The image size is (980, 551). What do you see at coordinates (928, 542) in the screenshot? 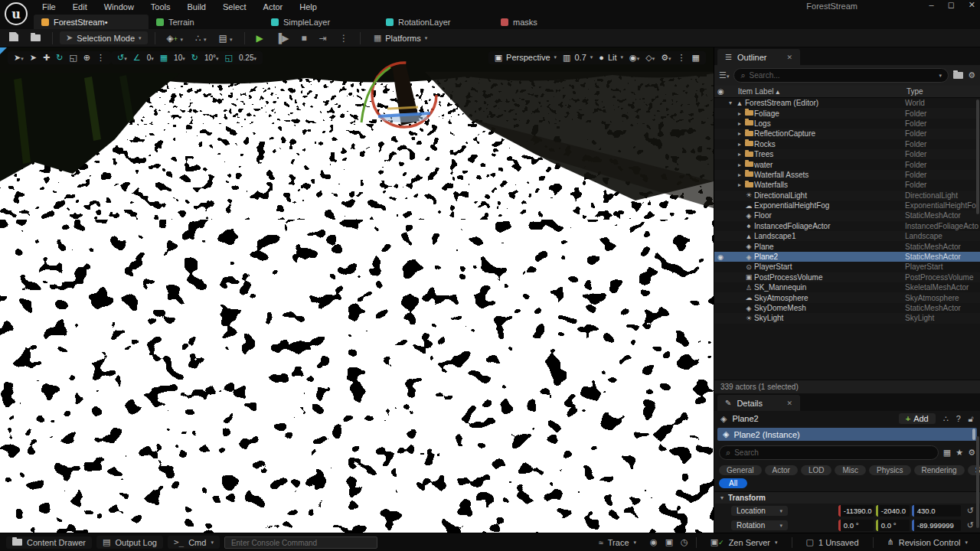
I see `revision-control-dropdown: ⋔ Revision Control ▾` at bounding box center [928, 542].